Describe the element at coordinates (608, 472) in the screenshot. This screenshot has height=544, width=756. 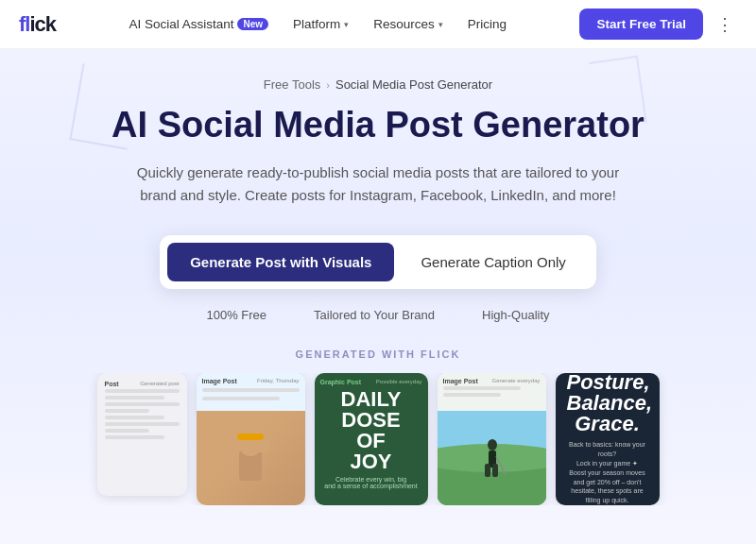
I see `card5-subtitle: Back to basics: know your roots?Lock in …` at that location.